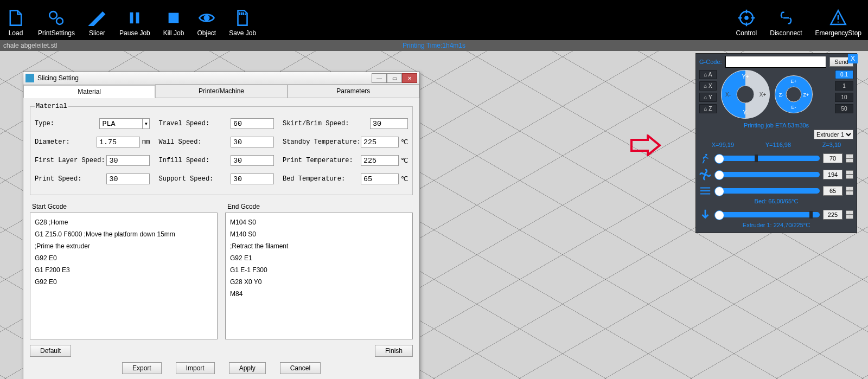 Image resolution: width=868 pixels, height=379 pixels. Describe the element at coordinates (58, 78) in the screenshot. I see `dialog-title: Slicing Setting` at that location.